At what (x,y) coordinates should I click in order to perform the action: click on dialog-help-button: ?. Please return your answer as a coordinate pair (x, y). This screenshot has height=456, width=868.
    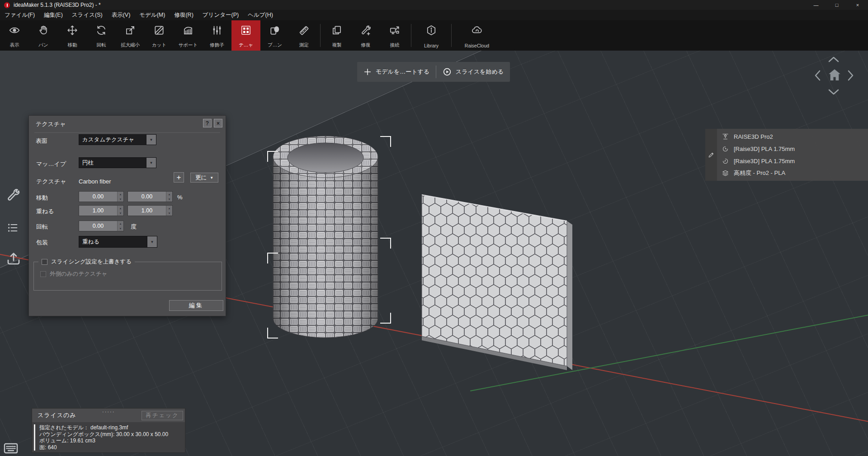
    Looking at the image, I should click on (207, 123).